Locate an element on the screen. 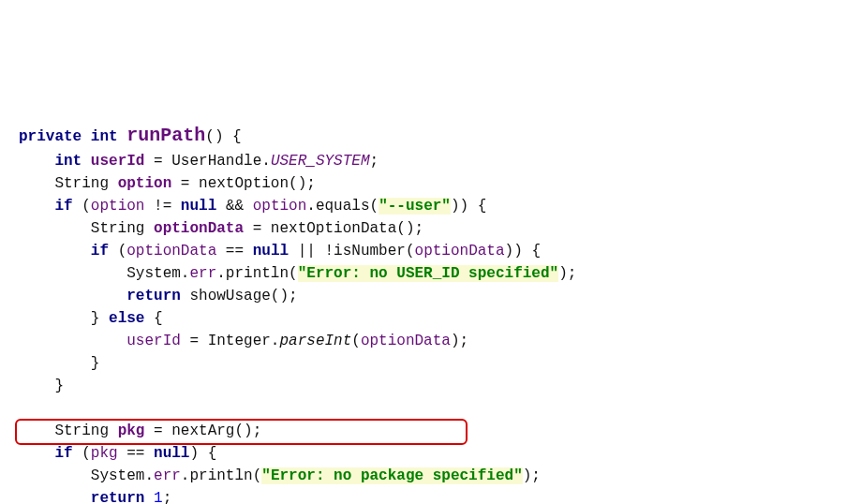  line-8: return showUsage(); is located at coordinates (158, 296).